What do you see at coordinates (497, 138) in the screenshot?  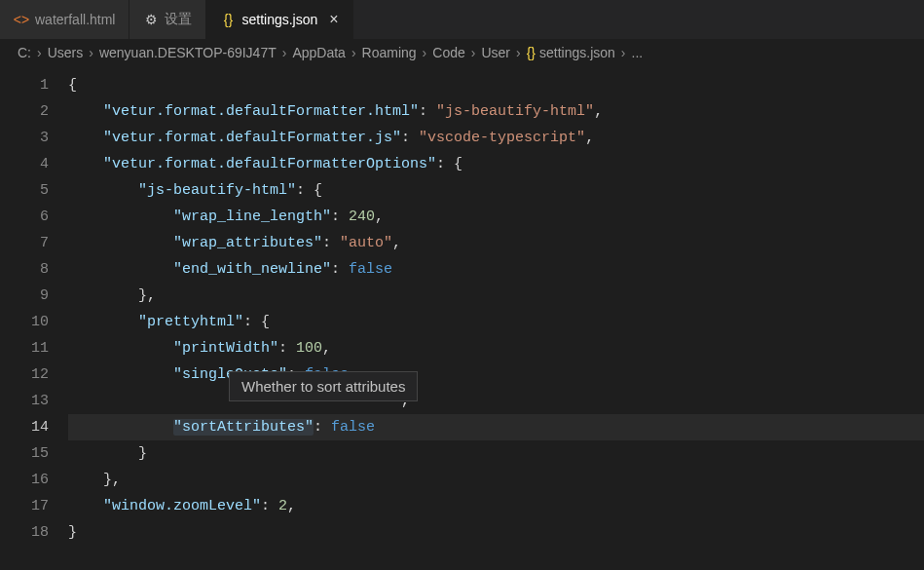 I see `code-line: "vetur.format.defaultFormatter.js": "vsc…` at bounding box center [497, 138].